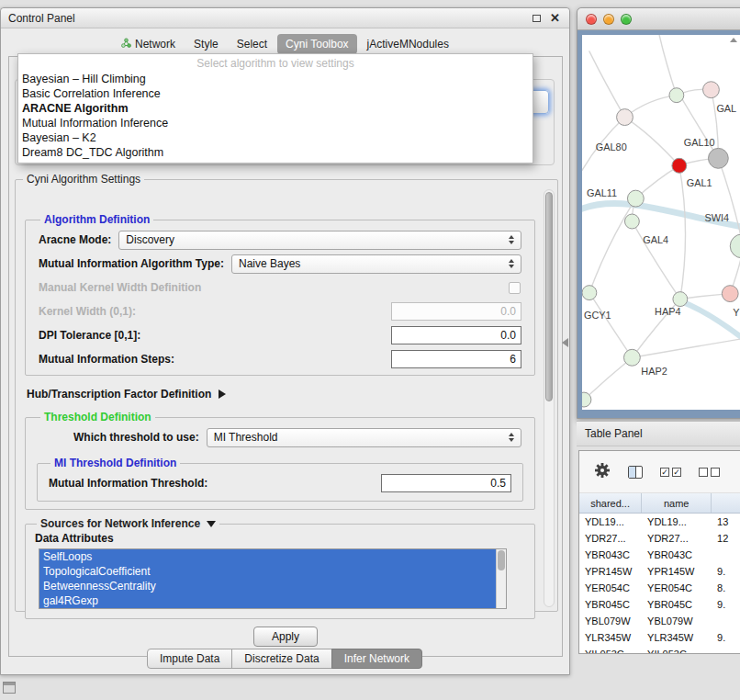  Describe the element at coordinates (273, 579) in the screenshot. I see `data-attributes-list: SelfLoopsTopologicalCoefficientBetweenne…` at that location.